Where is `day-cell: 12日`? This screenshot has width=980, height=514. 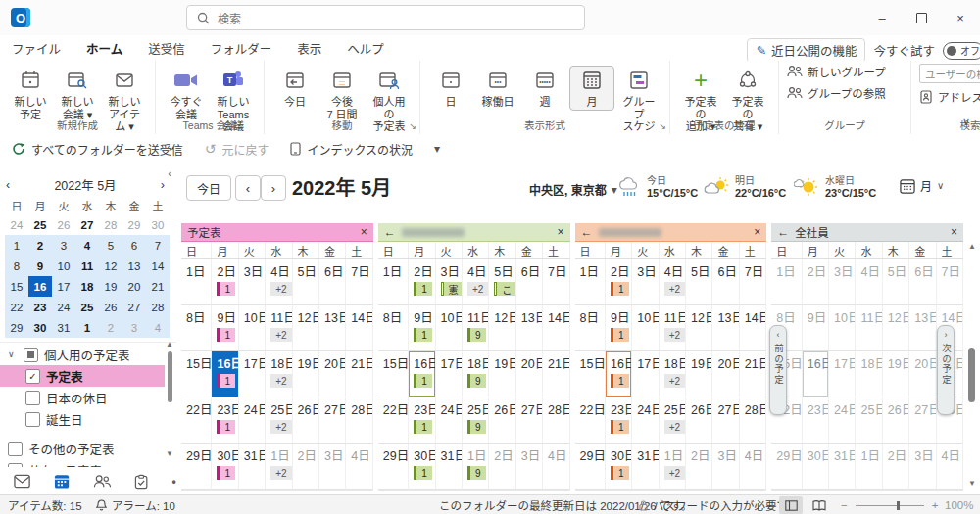
day-cell: 12日 is located at coordinates (896, 329).